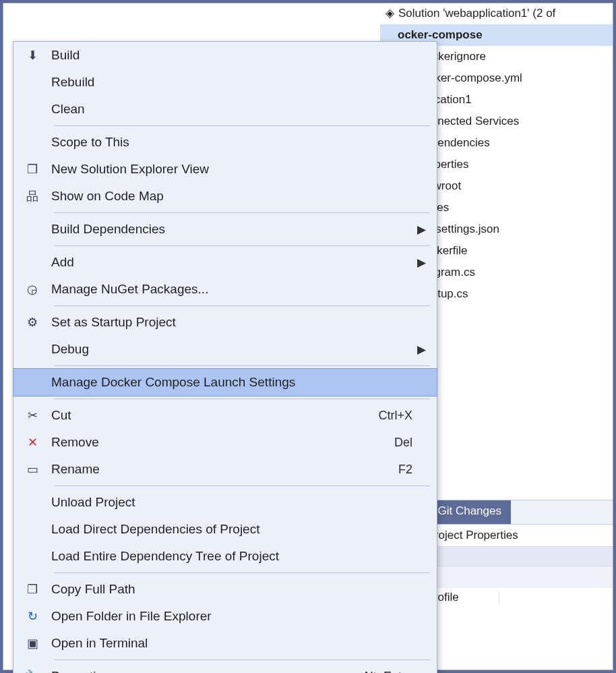 The height and width of the screenshot is (673, 616). Describe the element at coordinates (232, 349) in the screenshot. I see `menu-item-label: Debug` at that location.